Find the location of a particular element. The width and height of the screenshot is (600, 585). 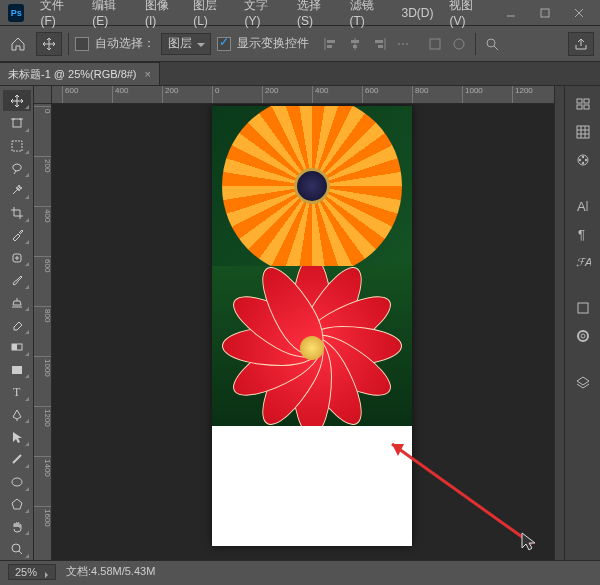

menu-edit: 编辑(E) is located at coordinates (110, 14).